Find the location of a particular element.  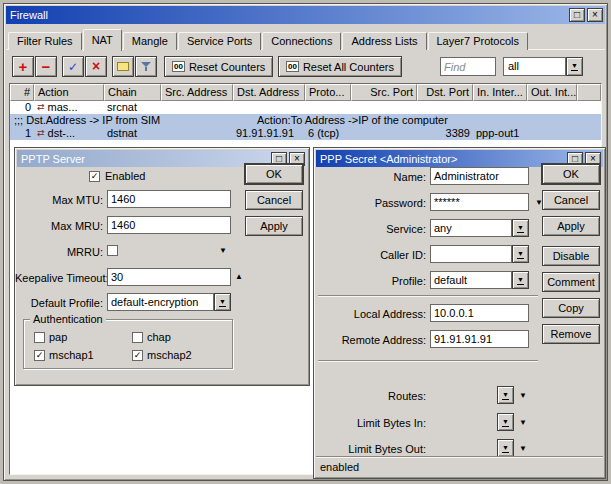

col-src-port: Src. Port is located at coordinates (384, 92).